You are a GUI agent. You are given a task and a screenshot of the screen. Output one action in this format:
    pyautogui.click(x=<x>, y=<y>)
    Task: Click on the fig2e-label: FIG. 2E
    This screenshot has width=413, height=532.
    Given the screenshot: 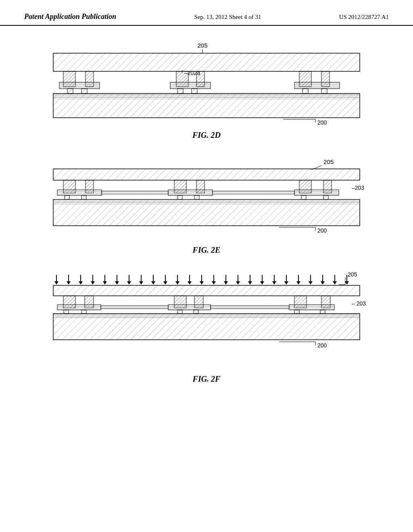 What is the action you would take?
    pyautogui.click(x=206, y=250)
    